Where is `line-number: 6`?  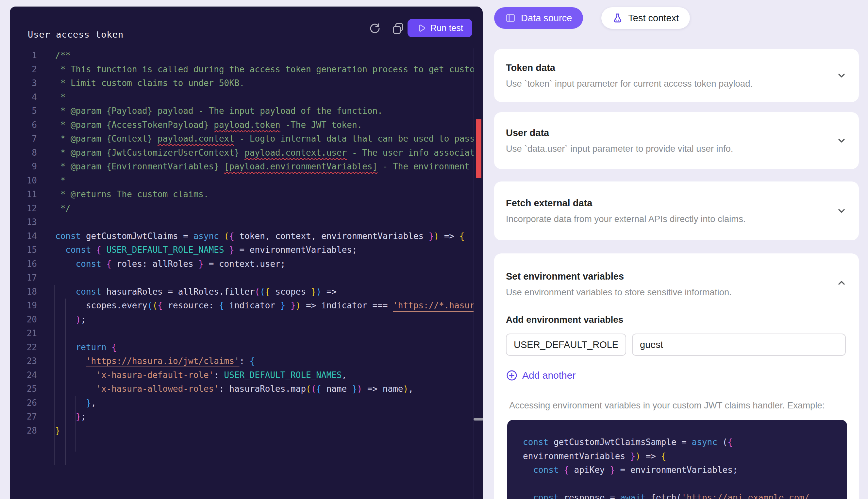 line-number: 6 is located at coordinates (23, 125).